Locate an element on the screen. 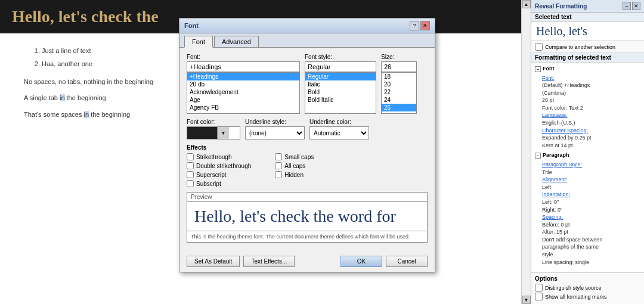  style-list-item: Bold is located at coordinates (340, 92).